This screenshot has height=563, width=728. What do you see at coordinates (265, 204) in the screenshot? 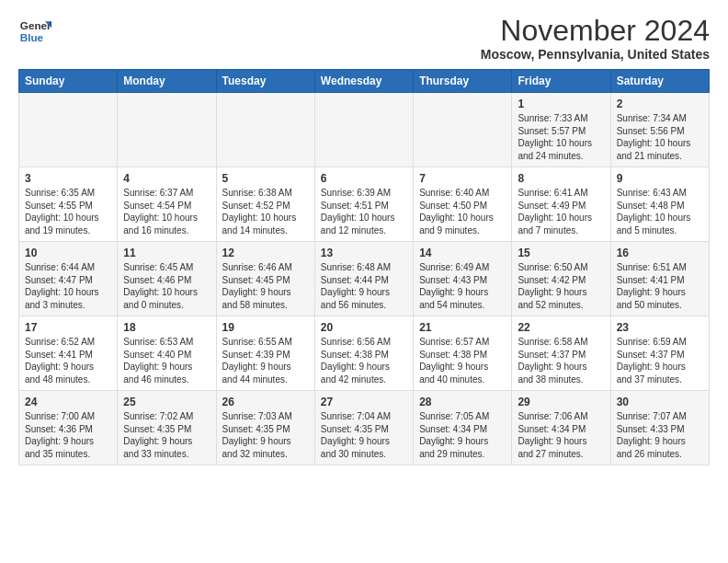
I see `calendar-cell: 5Sunrise: 6:38 AM Sunset: 4:52 PM Daylig…` at bounding box center [265, 204].